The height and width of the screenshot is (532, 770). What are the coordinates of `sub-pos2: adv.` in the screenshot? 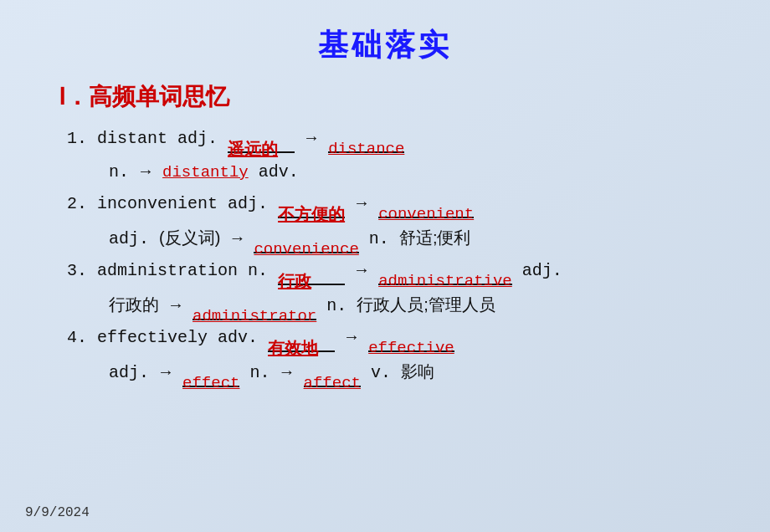 It's located at (279, 172).